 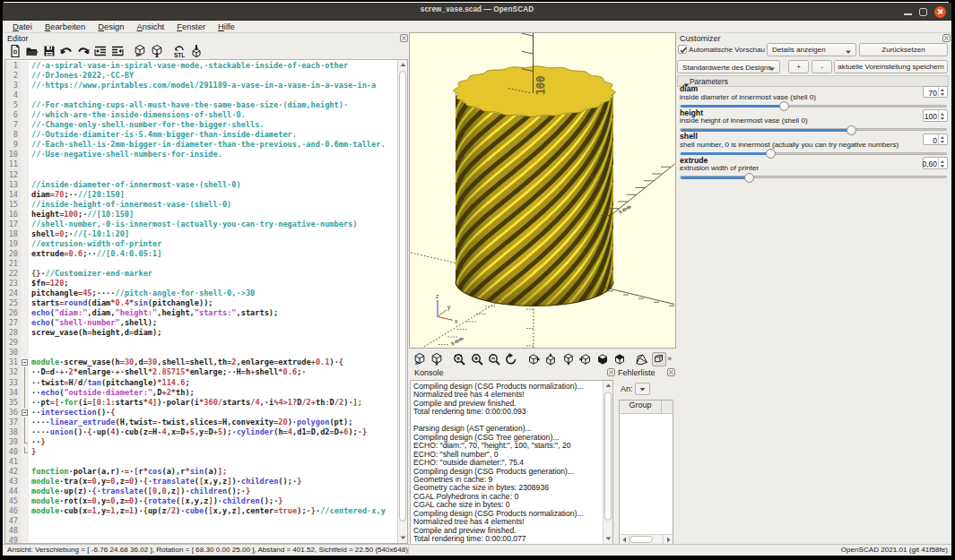 I want to click on code-line: 27echo("shell·number",shell);, so click(x=201, y=323).